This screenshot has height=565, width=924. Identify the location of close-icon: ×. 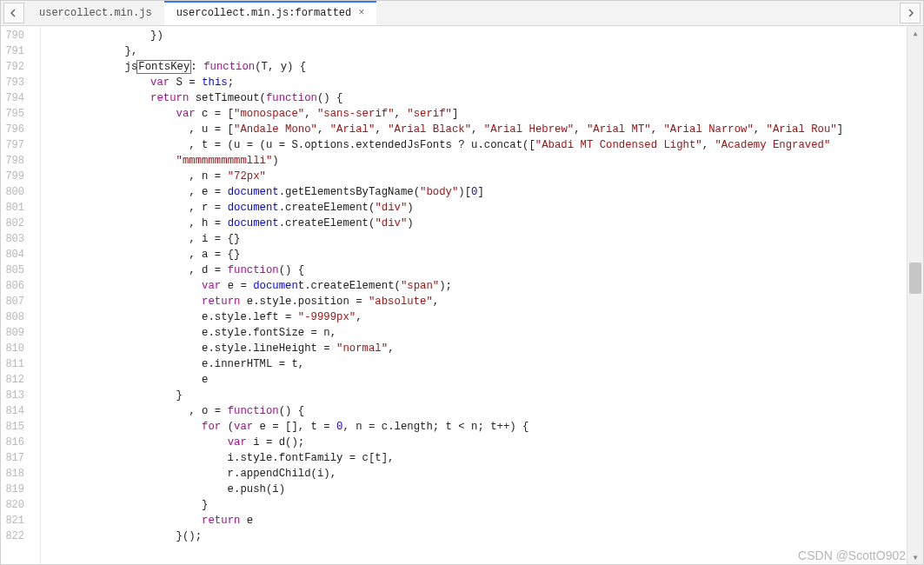
(362, 13).